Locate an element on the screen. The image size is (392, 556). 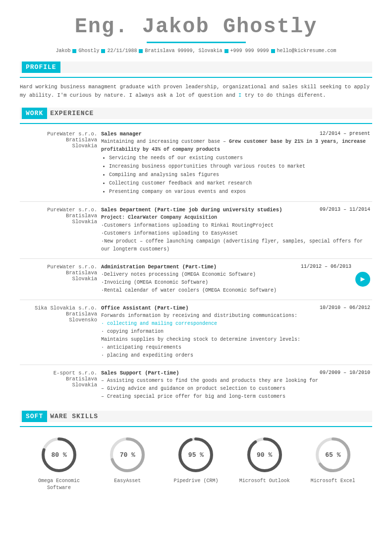
contact-phone: +999 999 9999 is located at coordinates (250, 51).